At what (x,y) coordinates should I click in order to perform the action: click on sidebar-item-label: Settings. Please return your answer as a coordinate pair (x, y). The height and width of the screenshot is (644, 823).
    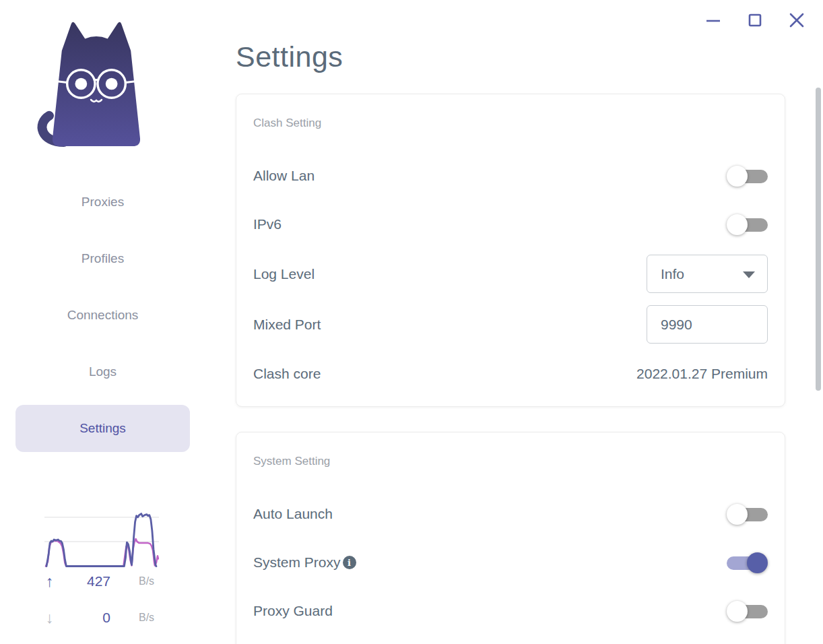
    Looking at the image, I should click on (102, 428).